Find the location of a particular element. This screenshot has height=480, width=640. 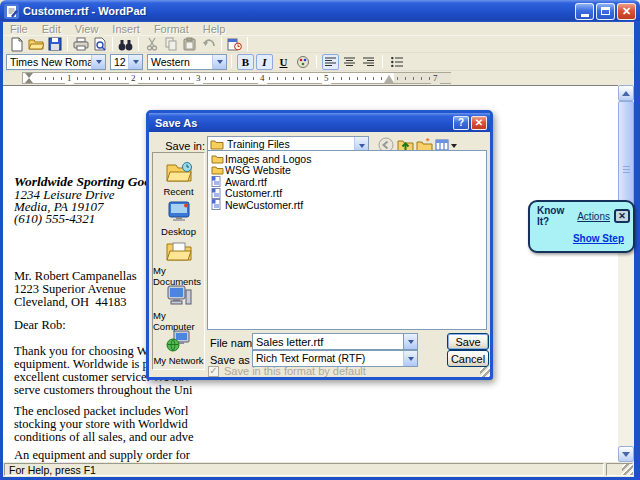

scroll-up-button is located at coordinates (626, 93).